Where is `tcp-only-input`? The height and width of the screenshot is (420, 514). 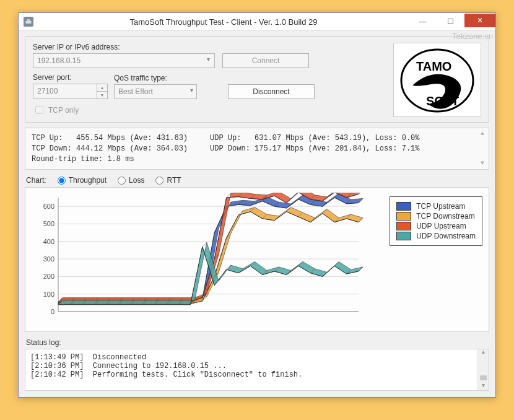
tcp-only-input is located at coordinates (40, 110).